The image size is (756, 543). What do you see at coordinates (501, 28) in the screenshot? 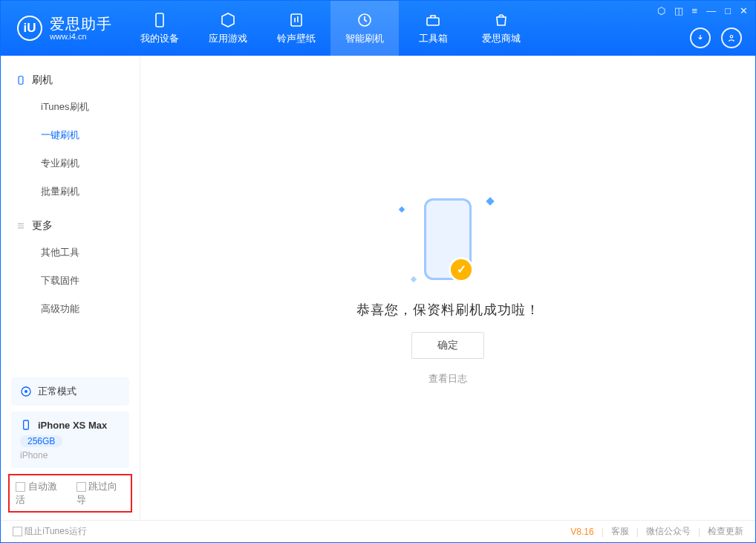
I see `nav-store: 爱思商城` at bounding box center [501, 28].